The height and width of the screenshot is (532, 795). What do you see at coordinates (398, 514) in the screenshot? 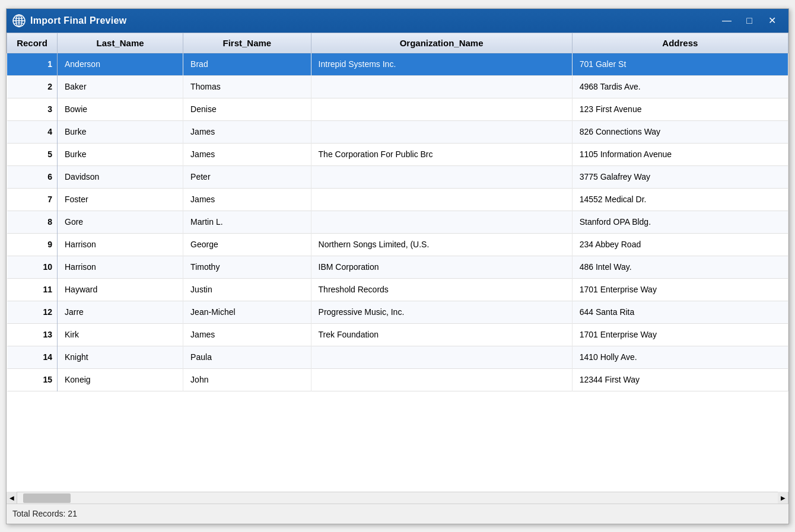
I see `status-bar: Total Records: 21` at bounding box center [398, 514].